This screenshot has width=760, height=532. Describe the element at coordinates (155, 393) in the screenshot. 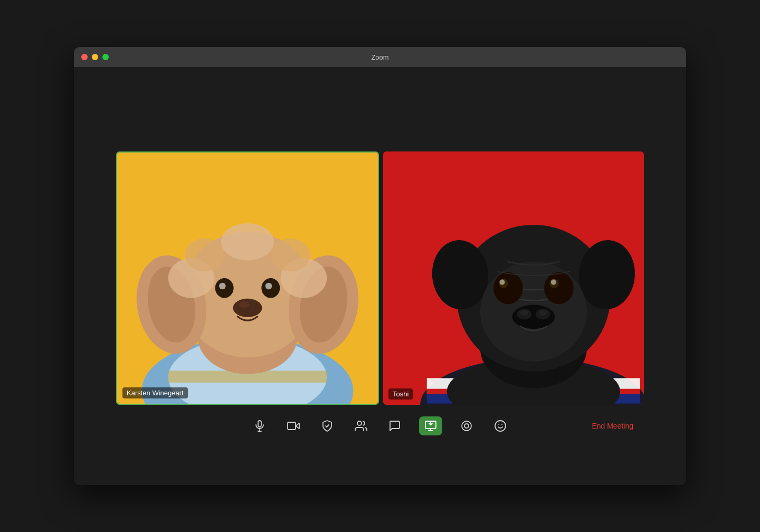

I see `participant-label-left: Karsten Winegeart` at that location.